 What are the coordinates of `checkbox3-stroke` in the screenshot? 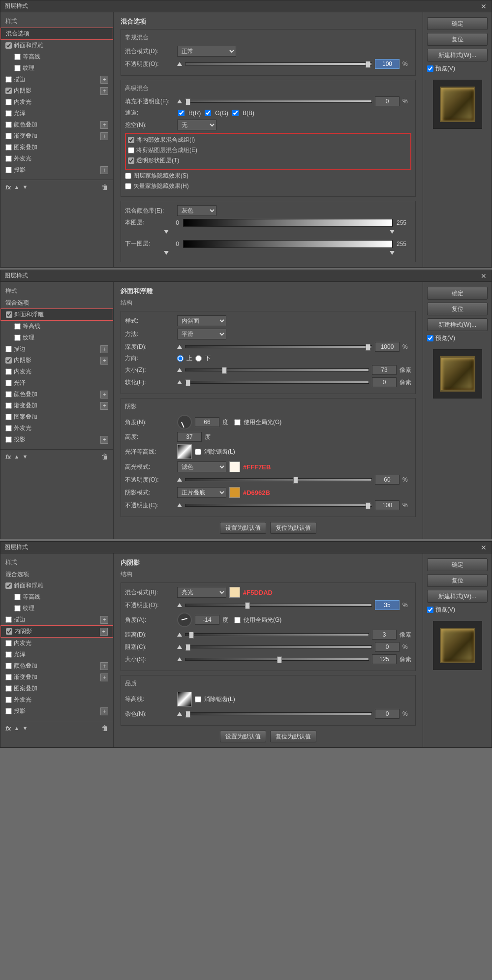 It's located at (9, 620).